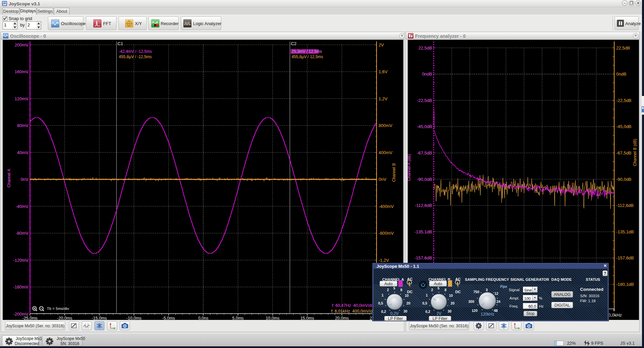  What do you see at coordinates (475, 311) in the screenshot?
I see `svg-text: 120` at bounding box center [475, 311].